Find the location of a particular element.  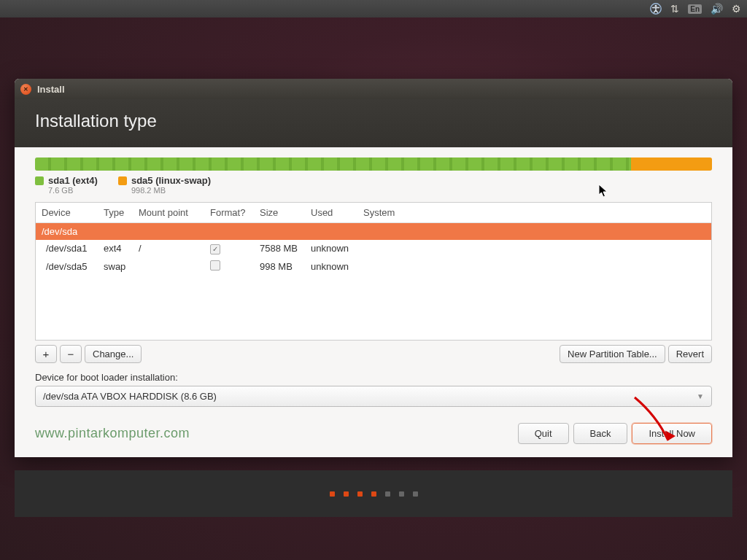

window-titlebar: Install is located at coordinates (374, 89).